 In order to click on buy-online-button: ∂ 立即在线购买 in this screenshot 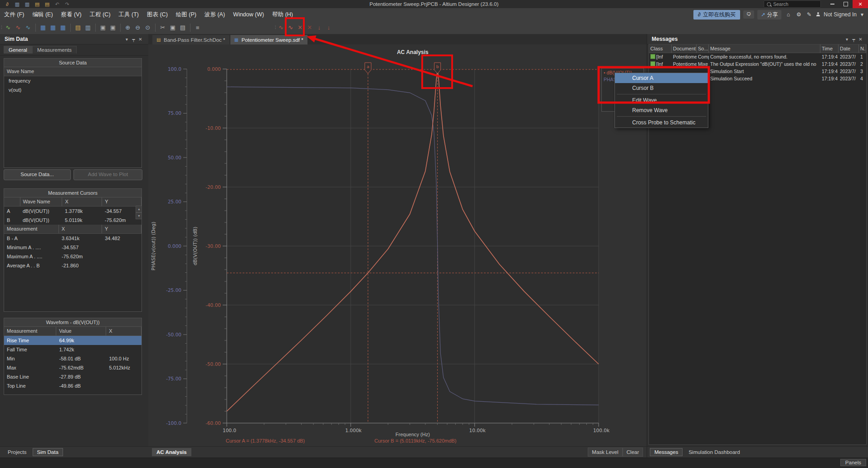, I will do `click(717, 15)`.